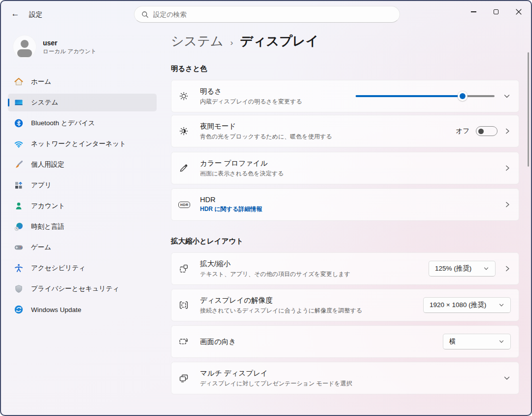 Image resolution: width=532 pixels, height=416 pixels. I want to click on sidebar-item-privacy-security: プライバシーとセキュリティ, so click(82, 289).